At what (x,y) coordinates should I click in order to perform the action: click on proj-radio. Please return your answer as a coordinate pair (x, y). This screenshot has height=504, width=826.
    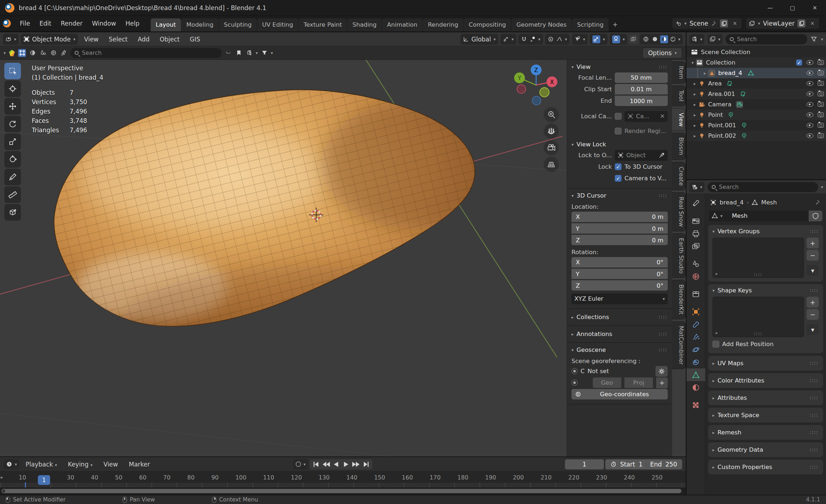
    Looking at the image, I should click on (575, 383).